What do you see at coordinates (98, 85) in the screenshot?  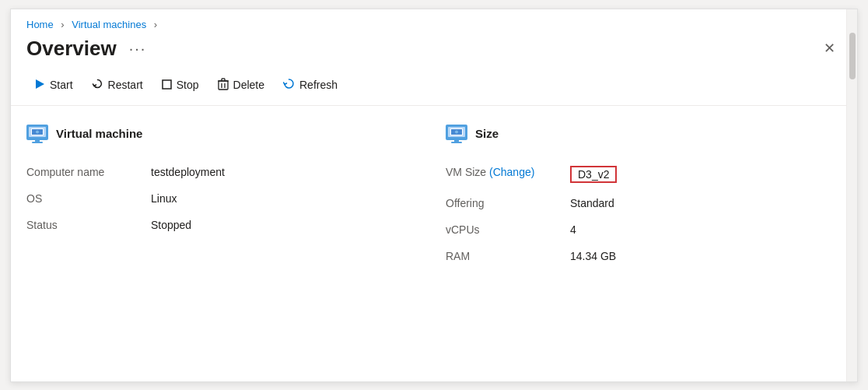 I see `restart-icon` at bounding box center [98, 85].